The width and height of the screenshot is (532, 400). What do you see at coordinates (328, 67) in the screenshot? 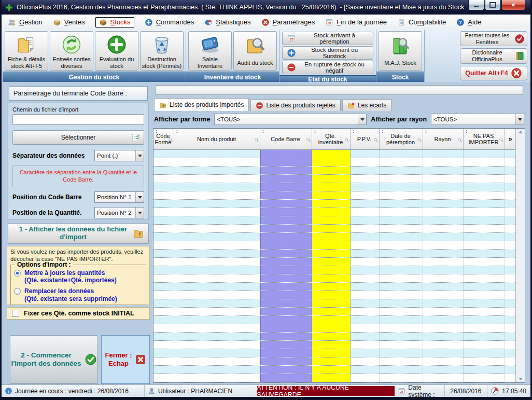
I see `toolbar-button-en-rupture-de-stock-ou-negatif: En rupture de stock ou négatif` at bounding box center [328, 67].